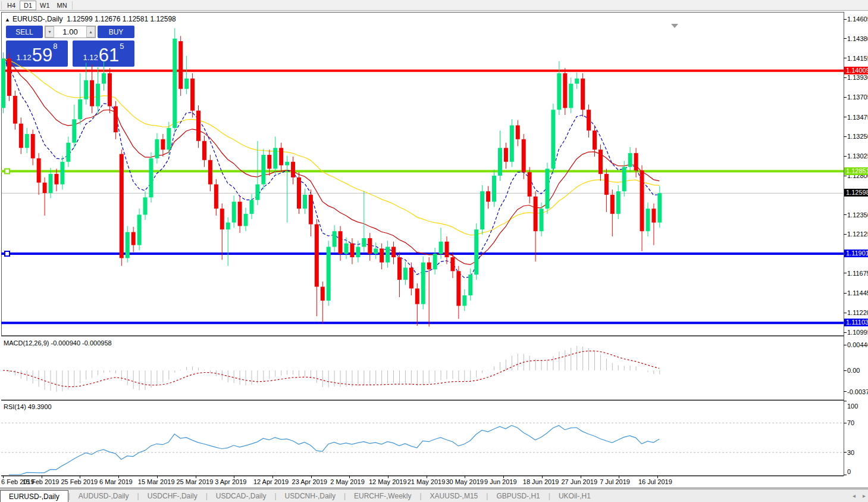 Image resolution: width=868 pixels, height=502 pixels. What do you see at coordinates (465, 482) in the screenshot?
I see `date-label: 30 May 2019` at bounding box center [465, 482].